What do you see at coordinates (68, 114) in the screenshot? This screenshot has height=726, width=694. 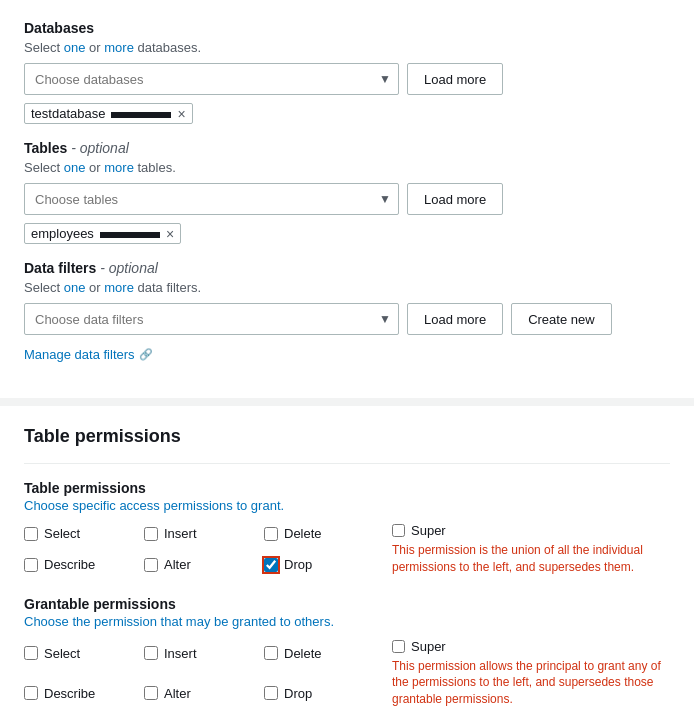 I see `databases-tag-text: testdatabase` at bounding box center [68, 114].